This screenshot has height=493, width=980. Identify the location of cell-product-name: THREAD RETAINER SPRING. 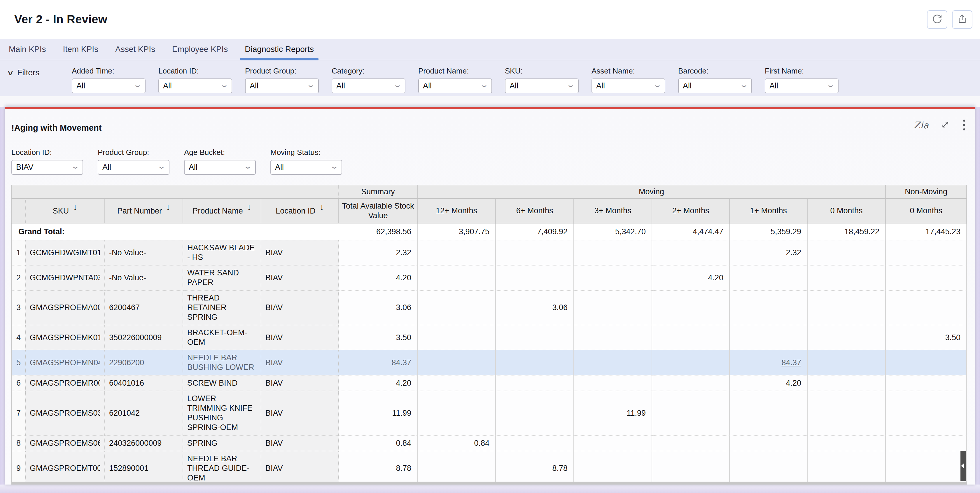
(222, 307).